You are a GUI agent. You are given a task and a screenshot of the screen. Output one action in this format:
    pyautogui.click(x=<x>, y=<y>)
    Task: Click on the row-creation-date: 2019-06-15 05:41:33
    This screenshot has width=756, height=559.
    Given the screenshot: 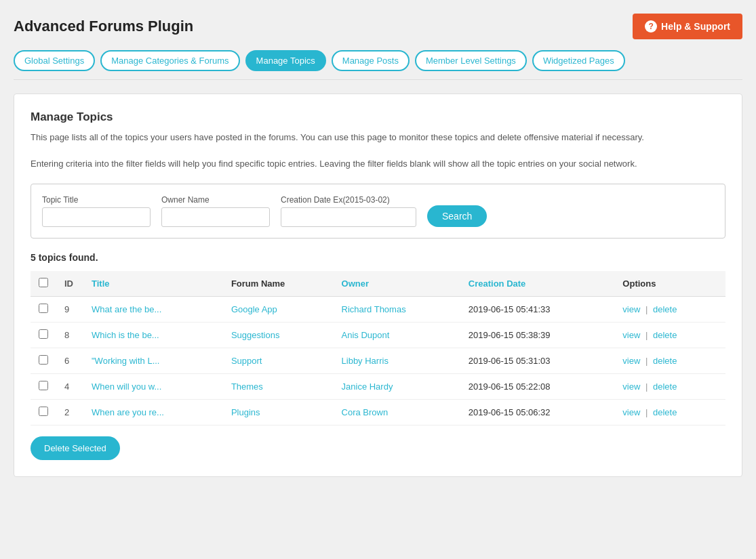 What is the action you would take?
    pyautogui.click(x=538, y=309)
    